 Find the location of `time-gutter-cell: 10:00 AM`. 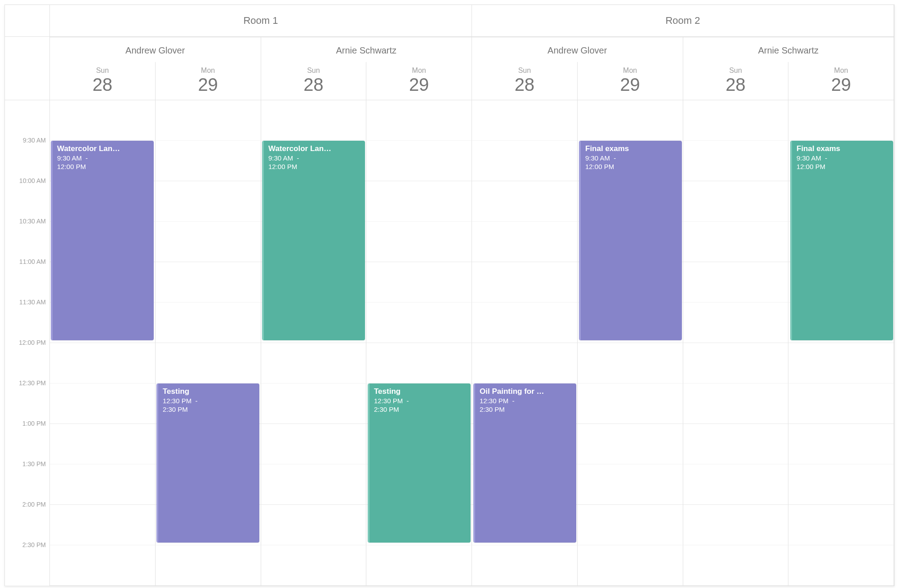

time-gutter-cell: 10:00 AM is located at coordinates (27, 201).